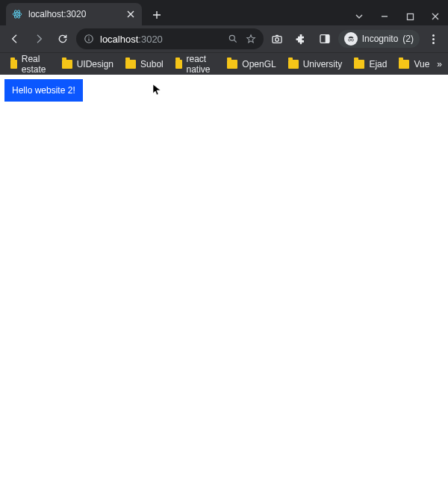  I want to click on back-button, so click(15, 39).